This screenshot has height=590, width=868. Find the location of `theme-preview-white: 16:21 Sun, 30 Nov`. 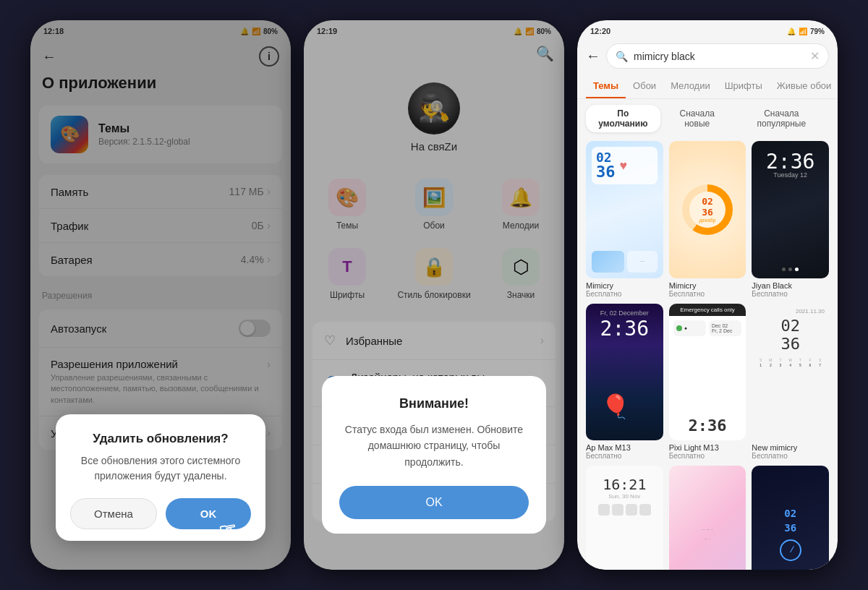

theme-preview-white: 16:21 Sun, 30 Nov is located at coordinates (625, 518).